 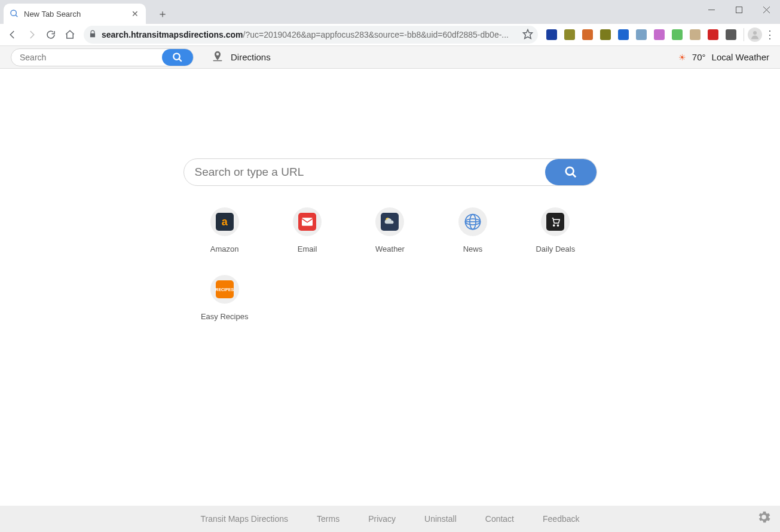 I want to click on tile-deals-label: Daily Deals, so click(x=555, y=249).